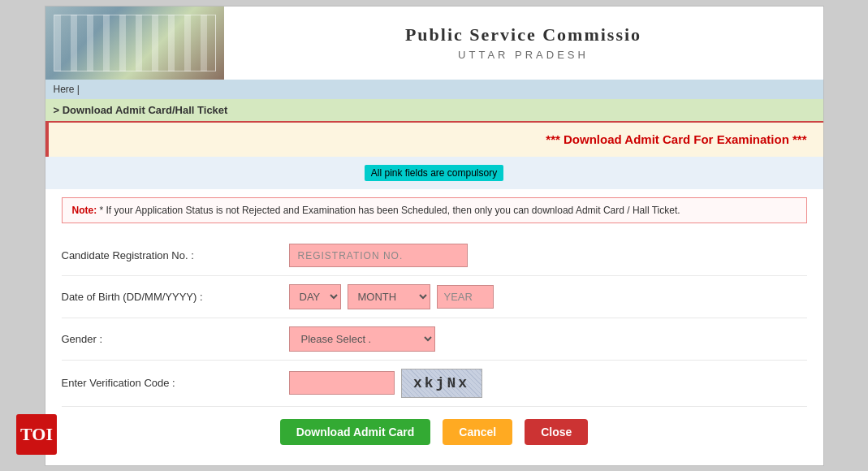  What do you see at coordinates (434, 383) in the screenshot?
I see `captcha-row: Enter Verification Code : xkjNx` at bounding box center [434, 383].